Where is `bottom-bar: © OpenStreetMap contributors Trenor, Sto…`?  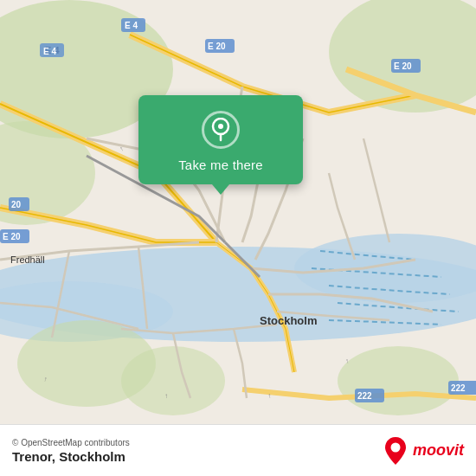
bottom-bar: © OpenStreetMap contributors Trenor, Sto… is located at coordinates (238, 450).